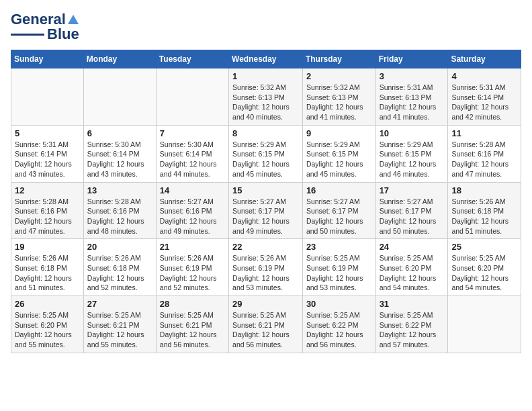 Image resolution: width=532 pixels, height=411 pixels. Describe the element at coordinates (266, 153) in the screenshot. I see `calendar-cell: 8Sunrise: 5:29 AMSunset: 6:15 PMDaylight…` at that location.